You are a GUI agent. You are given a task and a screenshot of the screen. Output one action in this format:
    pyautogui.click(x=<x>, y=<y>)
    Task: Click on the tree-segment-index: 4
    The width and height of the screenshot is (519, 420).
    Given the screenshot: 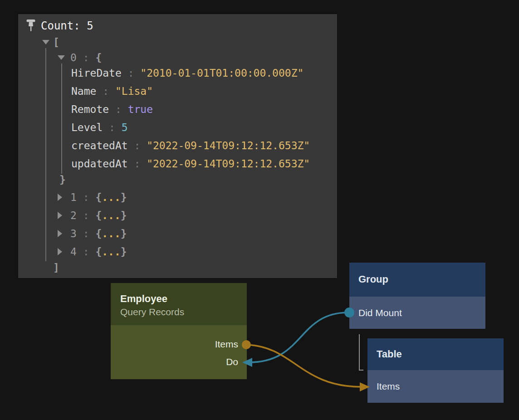 What is the action you would take?
    pyautogui.click(x=73, y=252)
    